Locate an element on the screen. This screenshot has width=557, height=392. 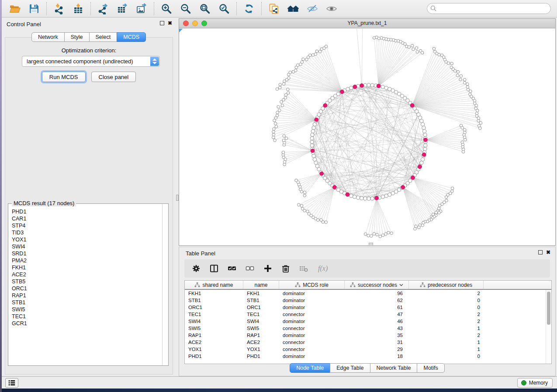
control-panel-header: Control Panel ✖ is located at coordinates (89, 24).